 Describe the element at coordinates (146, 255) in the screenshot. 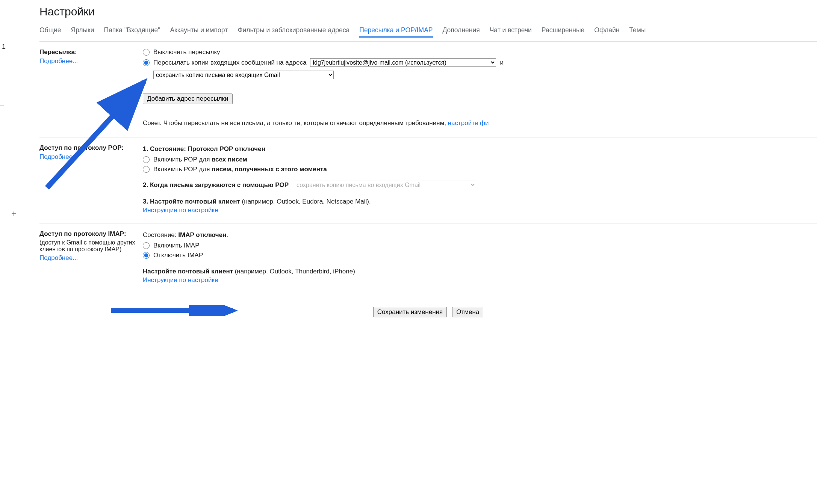

I see `imap-disable-radio` at that location.